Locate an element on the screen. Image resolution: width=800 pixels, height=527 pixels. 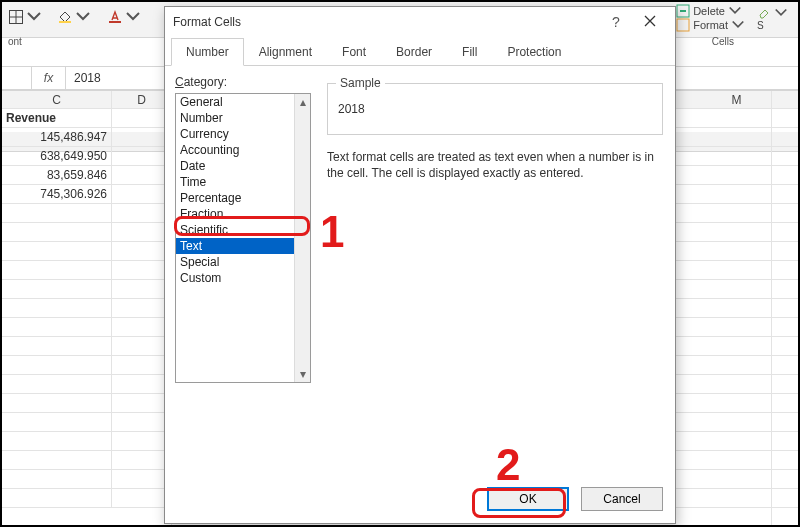
fill-color-button is located at coordinates (74, 17).